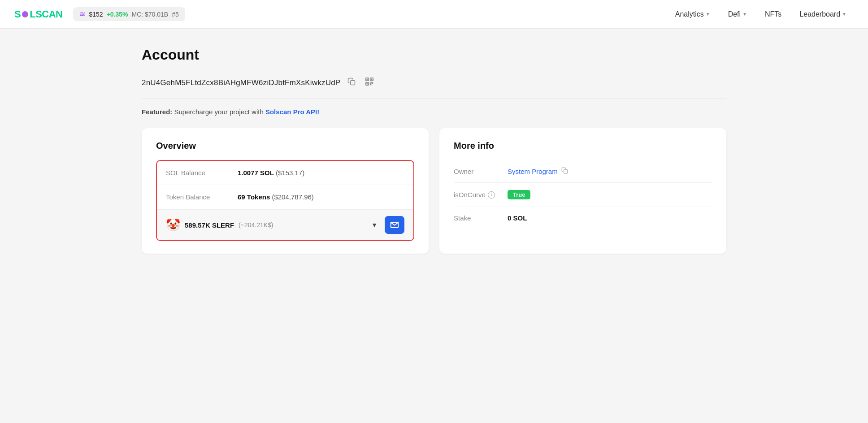 The width and height of the screenshot is (868, 423). Describe the element at coordinates (129, 14) in the screenshot. I see `price-badge: ≋ $152 +0.35% MC: $70.01B #5` at that location.